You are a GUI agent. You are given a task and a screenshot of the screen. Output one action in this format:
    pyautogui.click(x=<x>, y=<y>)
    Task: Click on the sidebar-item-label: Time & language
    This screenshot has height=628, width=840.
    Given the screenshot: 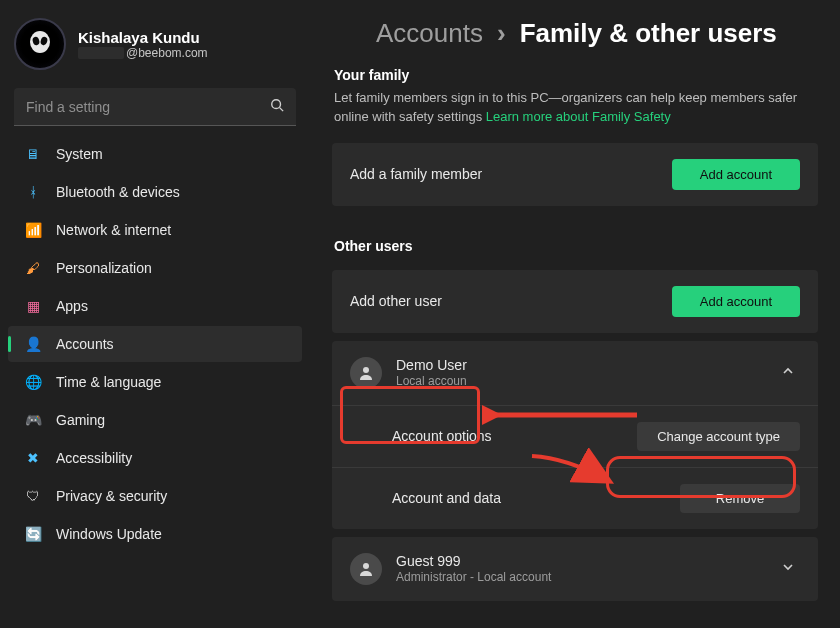 What is the action you would take?
    pyautogui.click(x=108, y=382)
    